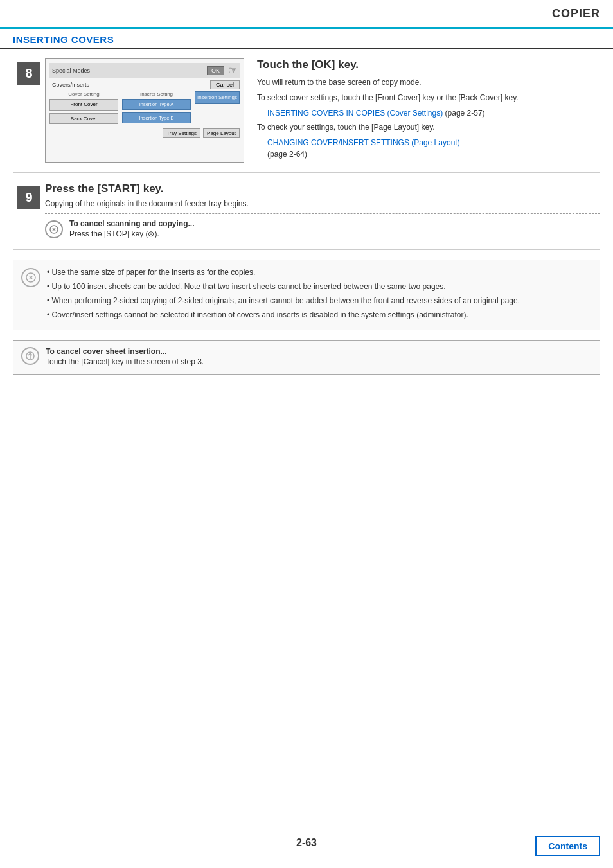 The image size is (613, 868). I want to click on cancel-text: Touch the [Cancel] key in the screen of …, so click(319, 362).